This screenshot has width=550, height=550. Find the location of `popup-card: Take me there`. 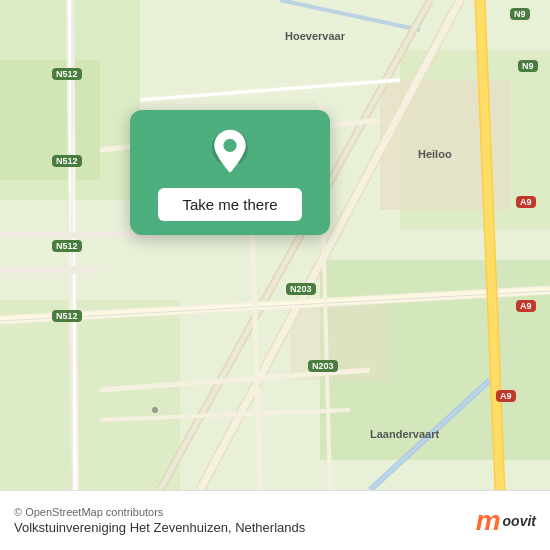

popup-card: Take me there is located at coordinates (230, 172).